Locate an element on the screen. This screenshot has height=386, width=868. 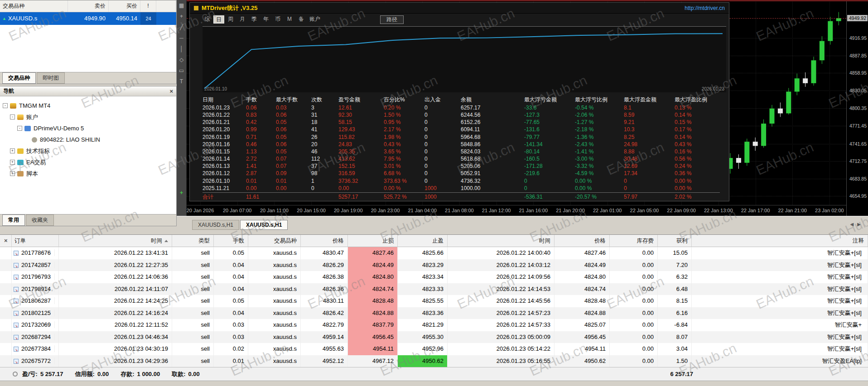
add-indicator-icon: + is located at coordinates (182, 193).